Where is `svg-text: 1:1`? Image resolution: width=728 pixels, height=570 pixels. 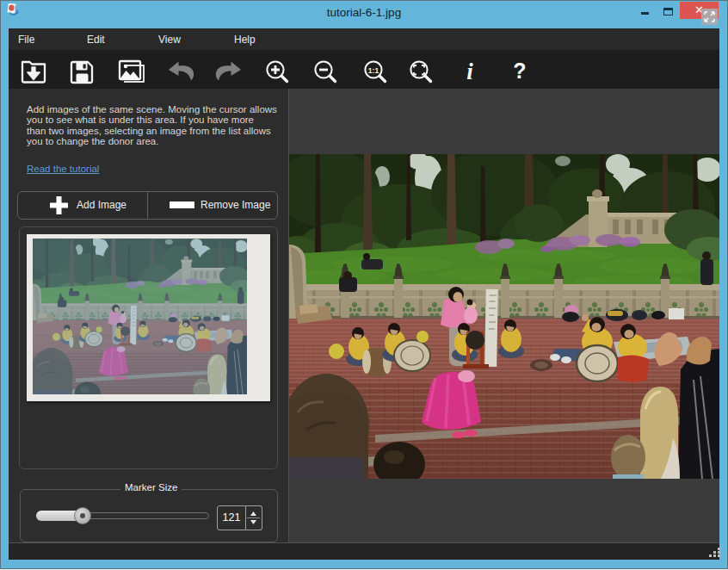 svg-text: 1:1 is located at coordinates (373, 71).